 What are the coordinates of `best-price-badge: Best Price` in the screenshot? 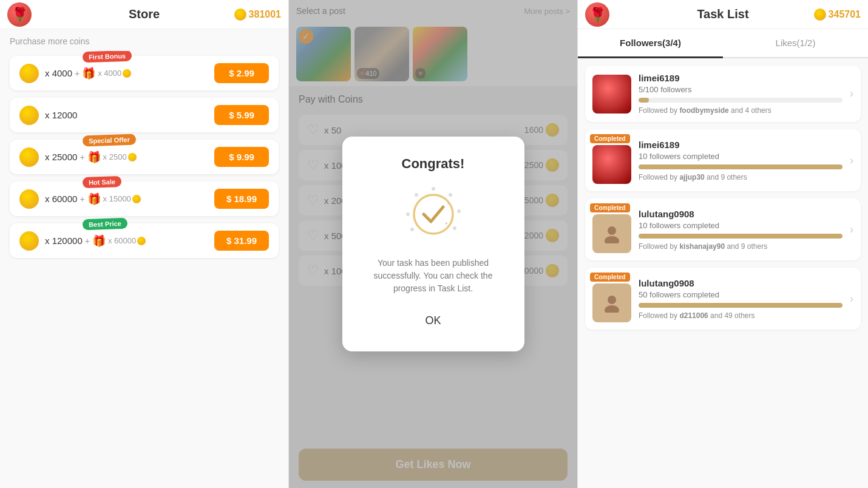 It's located at (105, 225).